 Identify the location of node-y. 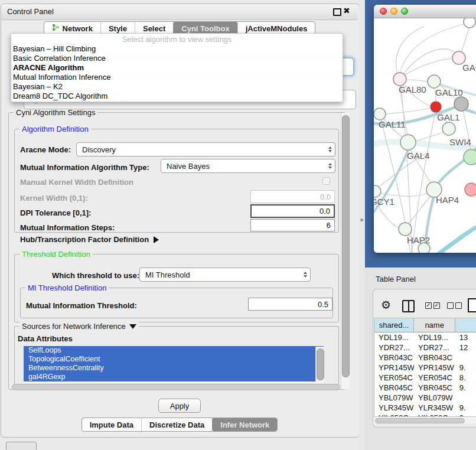
(470, 190).